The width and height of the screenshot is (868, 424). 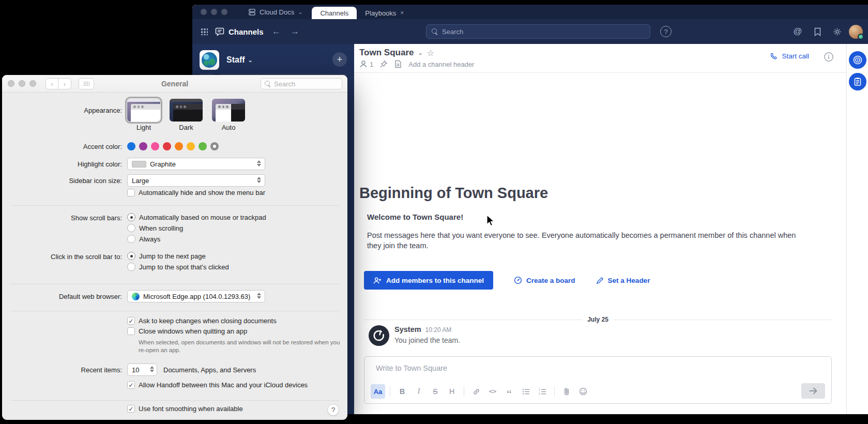 I want to click on show-all-button, so click(x=86, y=84).